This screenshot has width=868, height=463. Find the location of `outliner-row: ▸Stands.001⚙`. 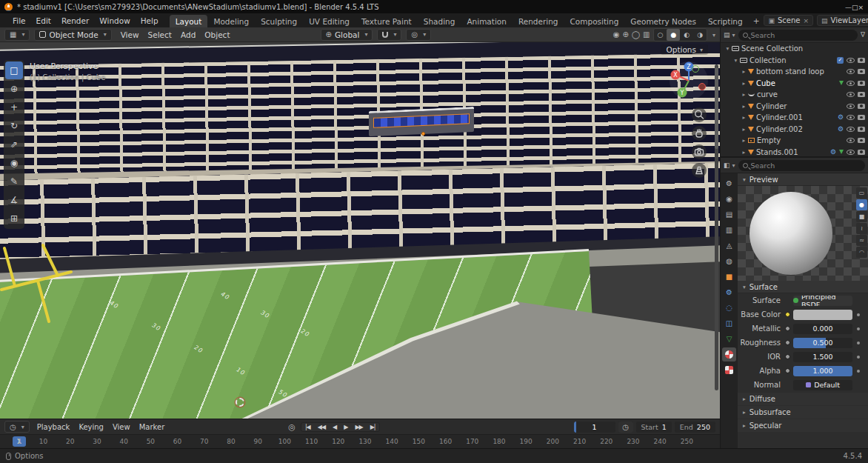

outliner-row: ▸Stands.001⚙ is located at coordinates (794, 153).